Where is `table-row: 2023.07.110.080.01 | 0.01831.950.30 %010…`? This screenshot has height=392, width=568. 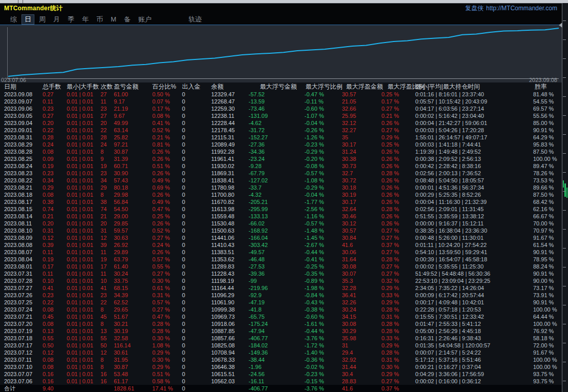 table-row: 2023.07.110.080.01 | 0.01831.950.30 %010… is located at coordinates (281, 360).